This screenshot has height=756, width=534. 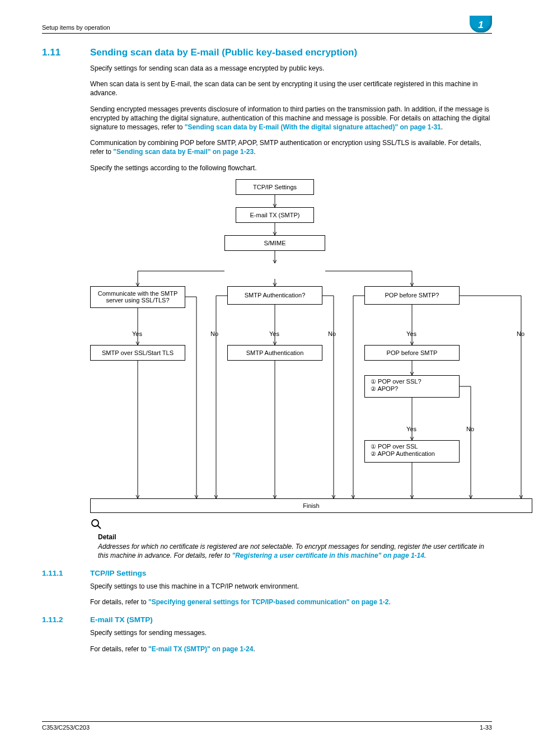 I want to click on link-register-cert: "Registering a user certificate in this …, so click(x=328, y=556).